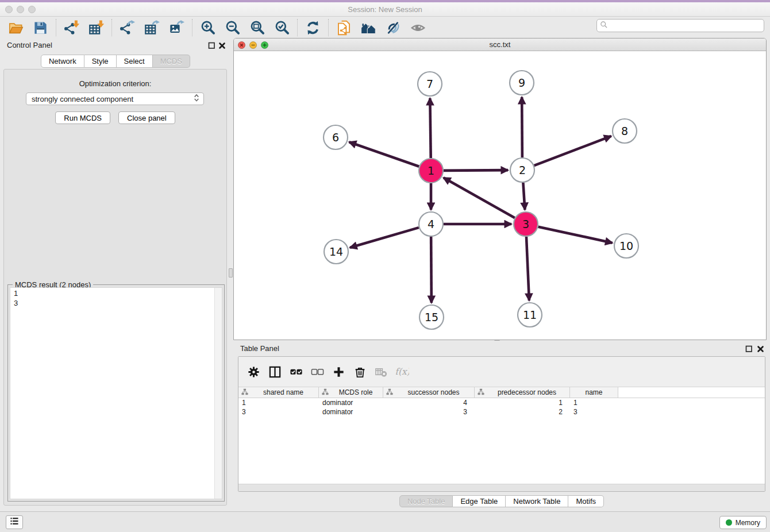 The width and height of the screenshot is (770, 532). Describe the element at coordinates (177, 28) in the screenshot. I see `export-image-icon` at that location.